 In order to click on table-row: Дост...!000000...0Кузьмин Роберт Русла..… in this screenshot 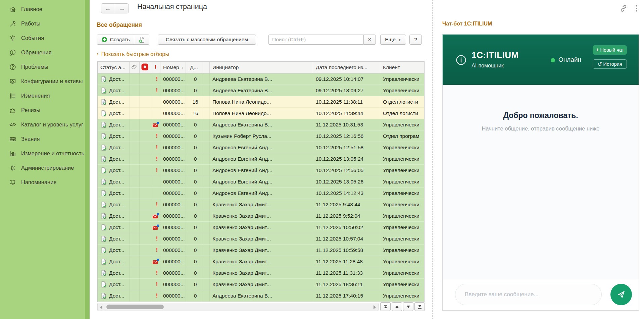, I will do `click(261, 136)`.